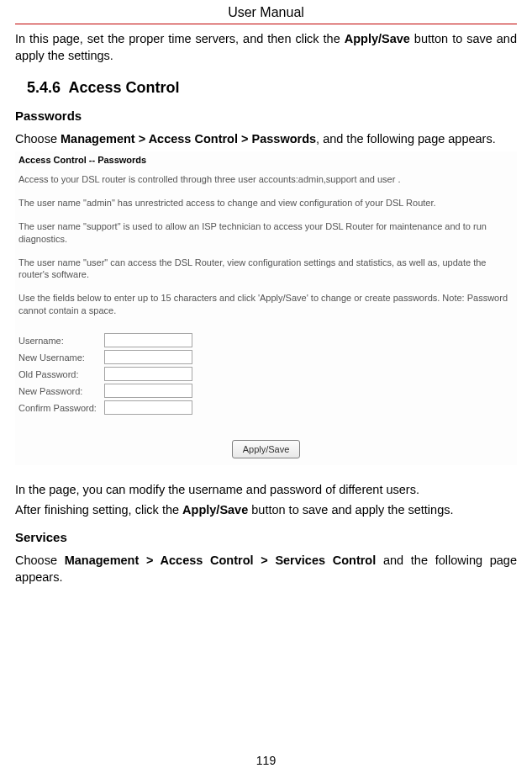 The width and height of the screenshot is (532, 784). I want to click on after-line2: After finishing setting, click the Apply…, so click(266, 511).